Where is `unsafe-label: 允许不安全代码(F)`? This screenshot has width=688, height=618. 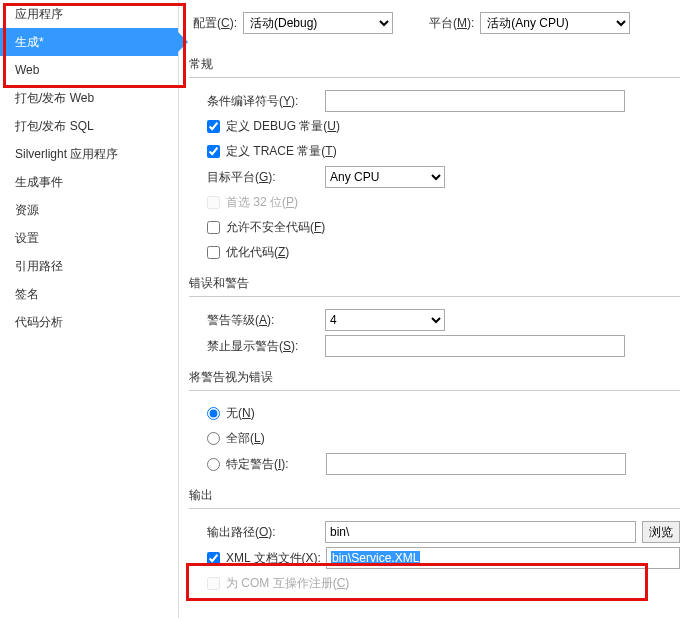 unsafe-label: 允许不安全代码(F) is located at coordinates (276, 228).